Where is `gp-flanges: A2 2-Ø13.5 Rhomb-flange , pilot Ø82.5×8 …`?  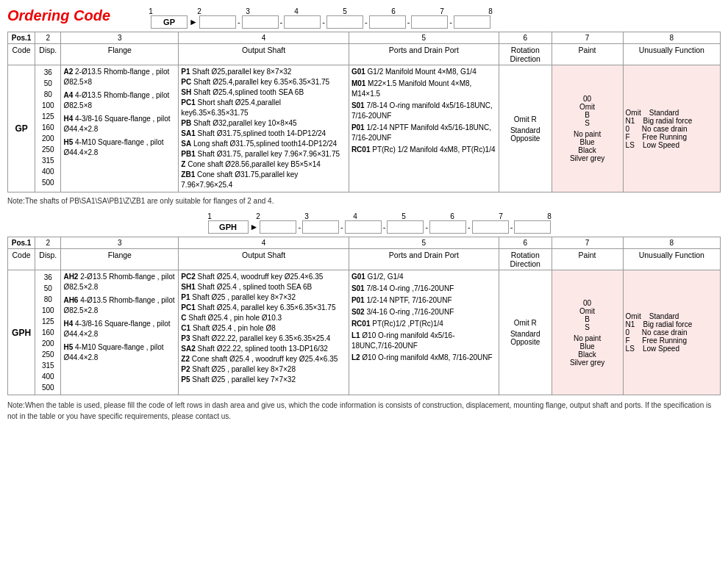
gp-flanges: A2 2-Ø13.5 Rhomb-flange , pilot Ø82.5×8 … is located at coordinates (120, 129).